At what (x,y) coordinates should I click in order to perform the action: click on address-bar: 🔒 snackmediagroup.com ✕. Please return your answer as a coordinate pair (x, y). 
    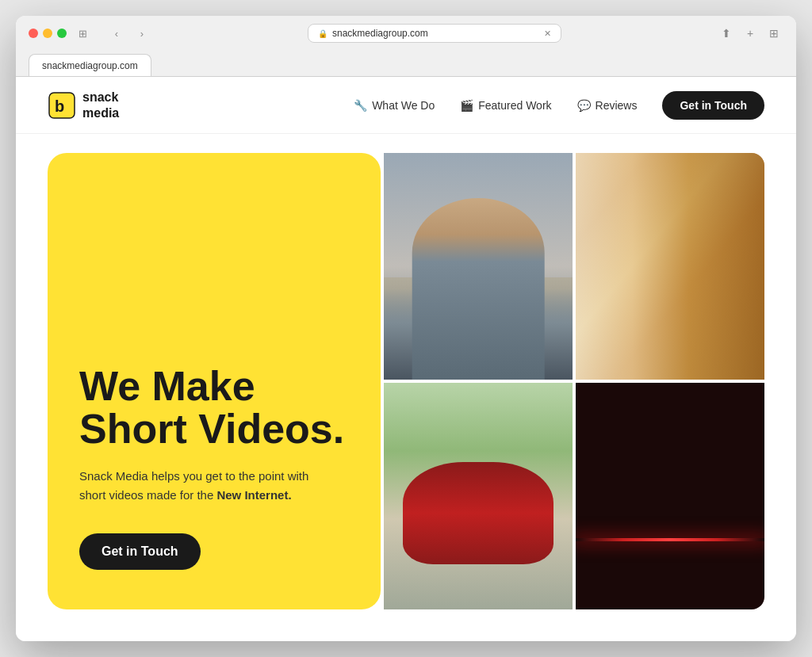
    Looking at the image, I should click on (435, 33).